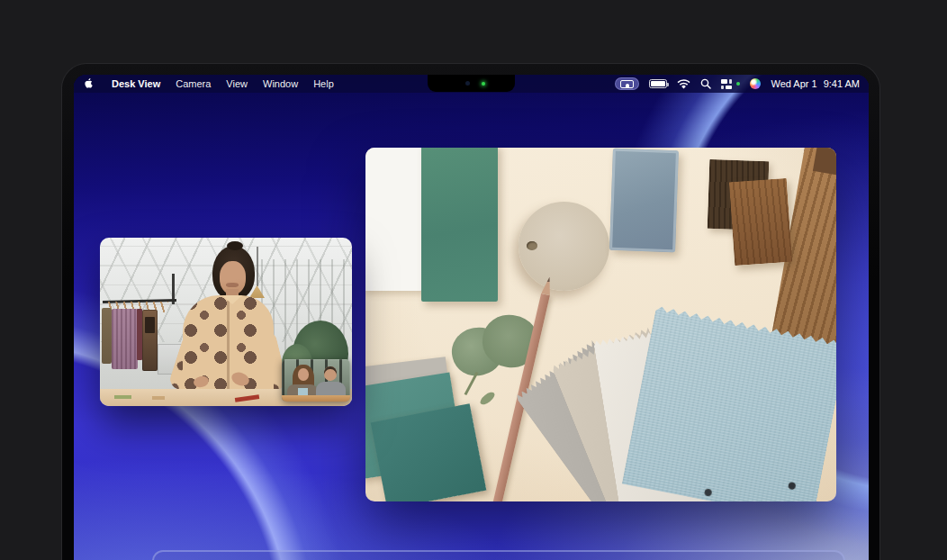 This screenshot has width=947, height=560. What do you see at coordinates (645, 200) in the screenshot?
I see `bluegray-tile-sample` at bounding box center [645, 200].